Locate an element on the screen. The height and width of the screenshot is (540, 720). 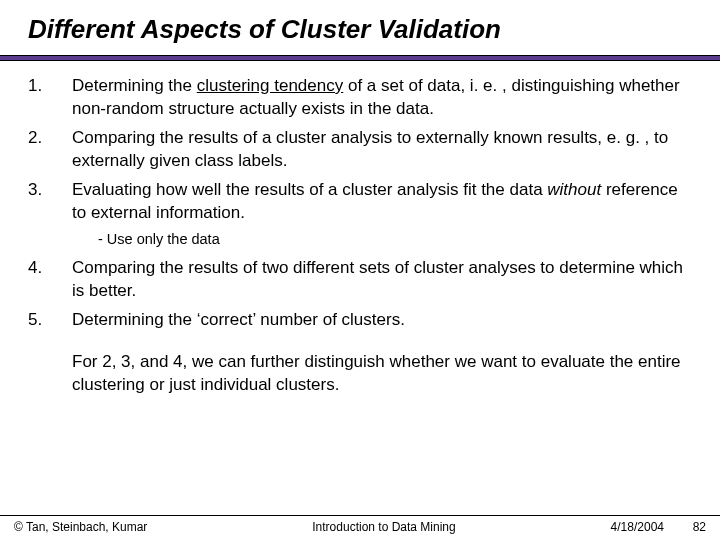
footer-date: 4/18/2004 is located at coordinates (609, 527).